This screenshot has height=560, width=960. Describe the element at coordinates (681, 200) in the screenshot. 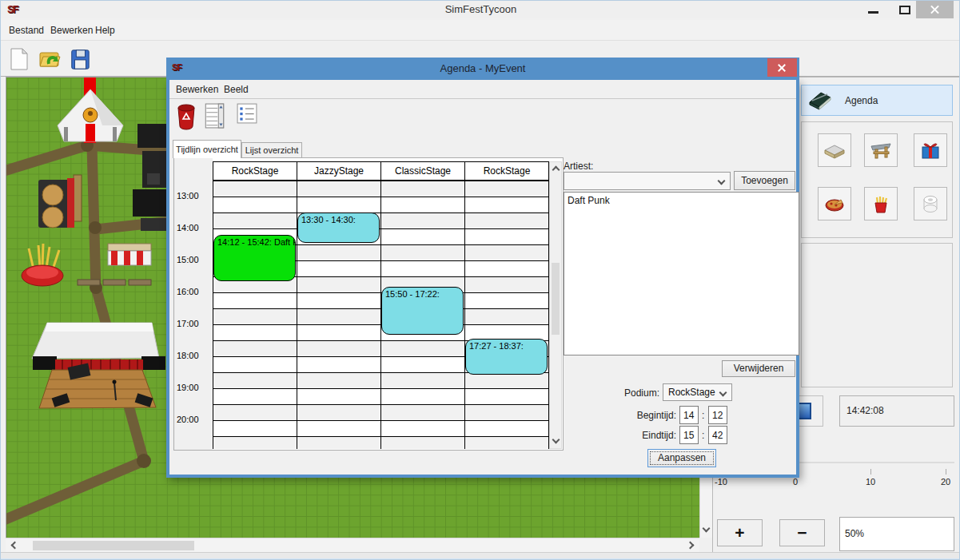

I see `artist-list-item: Daft Punk` at that location.